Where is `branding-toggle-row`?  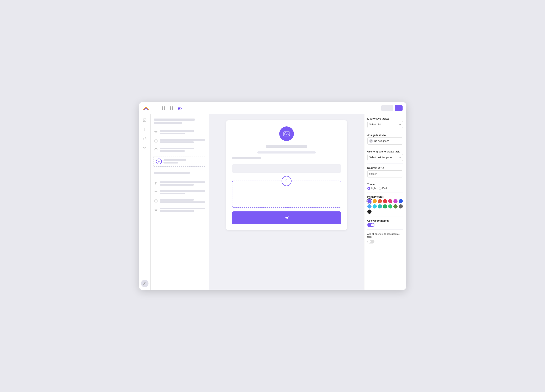 branding-toggle-row is located at coordinates (385, 225).